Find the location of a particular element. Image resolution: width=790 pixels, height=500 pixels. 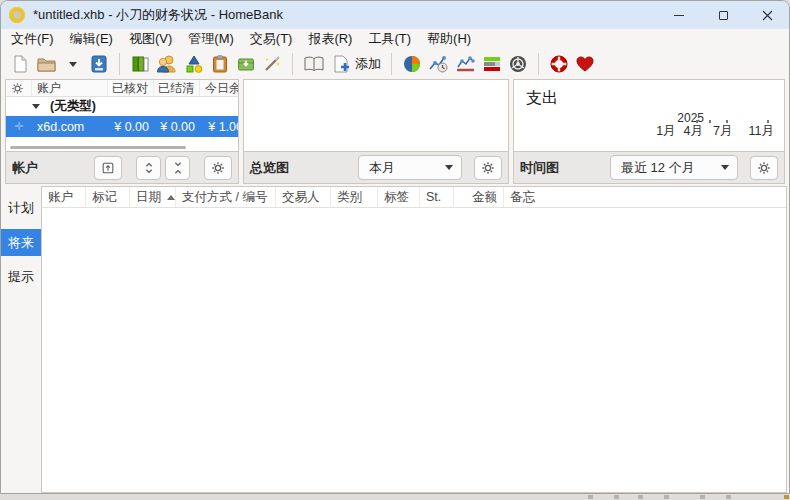

save-button is located at coordinates (99, 64).